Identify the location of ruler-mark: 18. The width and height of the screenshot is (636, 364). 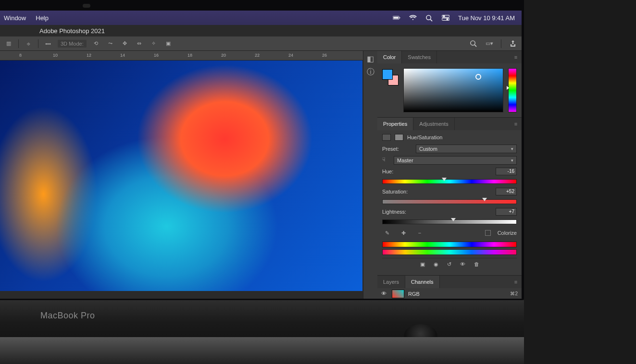
(190, 55).